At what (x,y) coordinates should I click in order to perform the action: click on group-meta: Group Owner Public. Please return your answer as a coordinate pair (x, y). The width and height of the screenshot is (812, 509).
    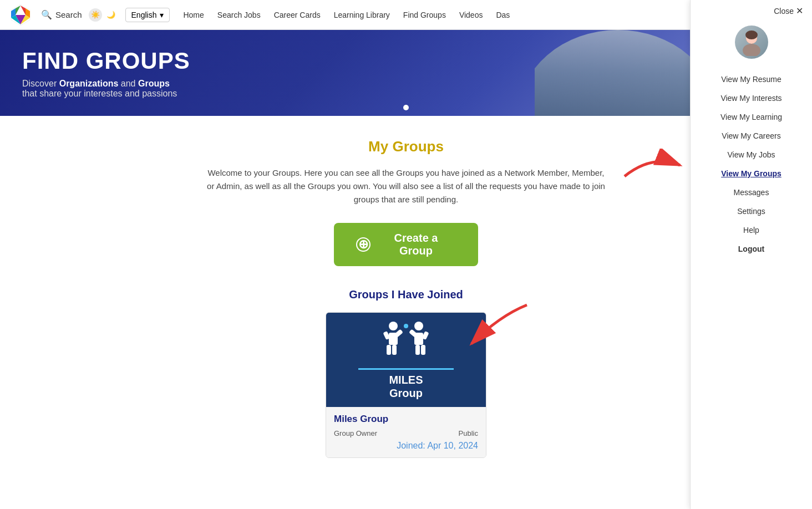
    Looking at the image, I should click on (406, 434).